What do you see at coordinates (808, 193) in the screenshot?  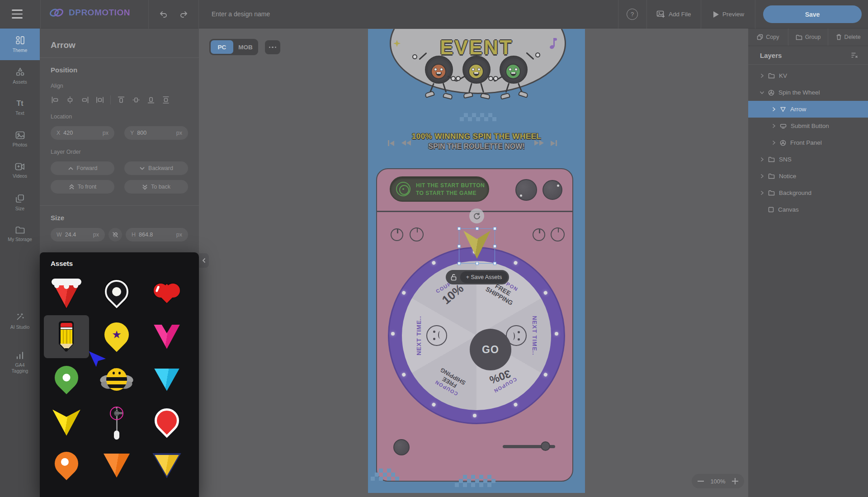 I see `layer-row-background: Background` at bounding box center [808, 193].